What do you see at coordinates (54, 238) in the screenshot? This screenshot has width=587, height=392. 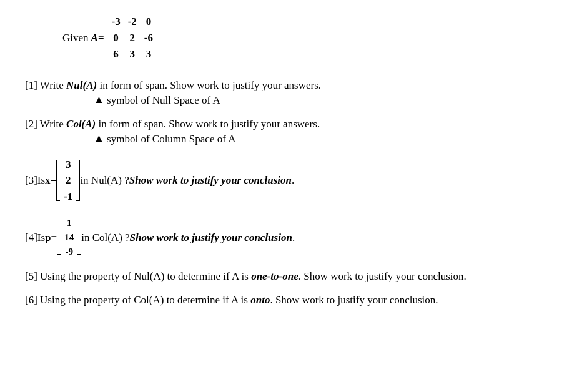 I see `q4-equals: =` at bounding box center [54, 238].